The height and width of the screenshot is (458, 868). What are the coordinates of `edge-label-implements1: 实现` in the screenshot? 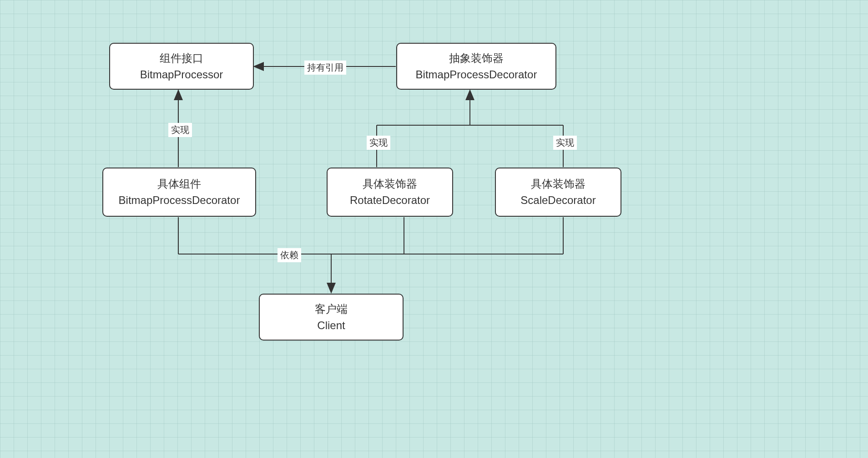 It's located at (180, 130).